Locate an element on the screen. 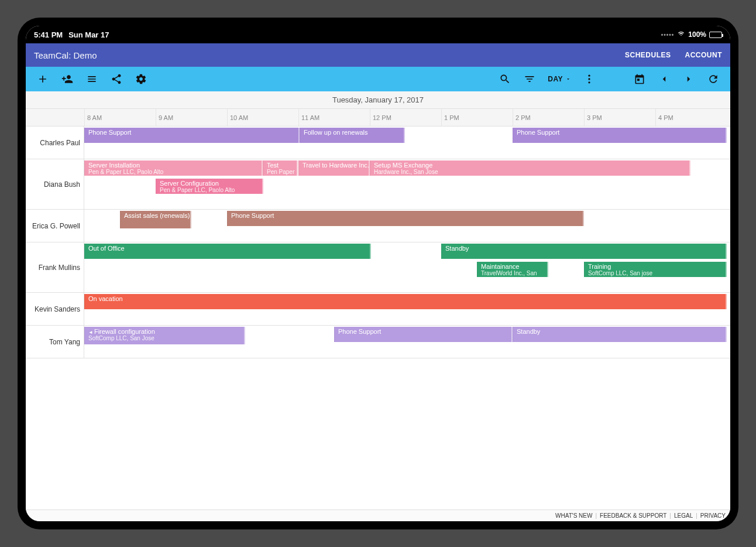 The height and width of the screenshot is (547, 756). status-time: 5:41 PM is located at coordinates (48, 35).